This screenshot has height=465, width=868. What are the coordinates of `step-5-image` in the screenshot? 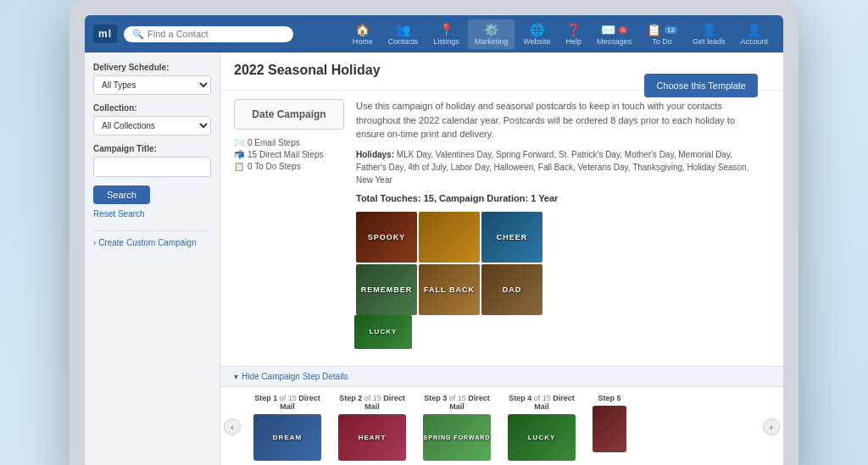 It's located at (609, 429).